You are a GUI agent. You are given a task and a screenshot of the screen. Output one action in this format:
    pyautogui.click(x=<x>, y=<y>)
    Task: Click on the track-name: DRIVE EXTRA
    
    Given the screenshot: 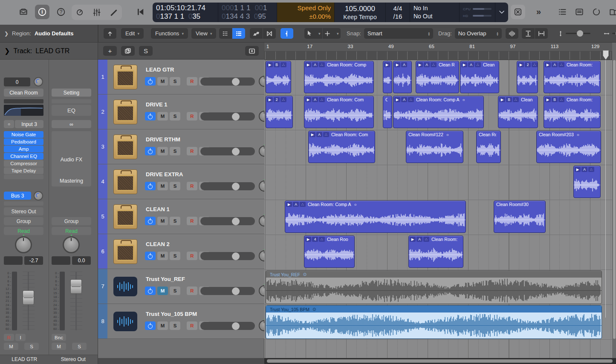 What is the action you would take?
    pyautogui.click(x=165, y=175)
    